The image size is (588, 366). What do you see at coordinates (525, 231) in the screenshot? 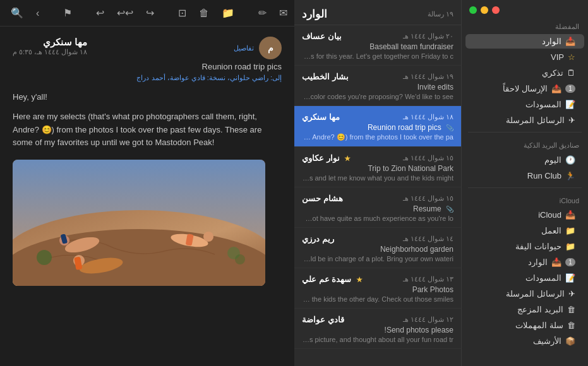
I see `sidebar-item-work: 📁 العمل` at bounding box center [525, 231].